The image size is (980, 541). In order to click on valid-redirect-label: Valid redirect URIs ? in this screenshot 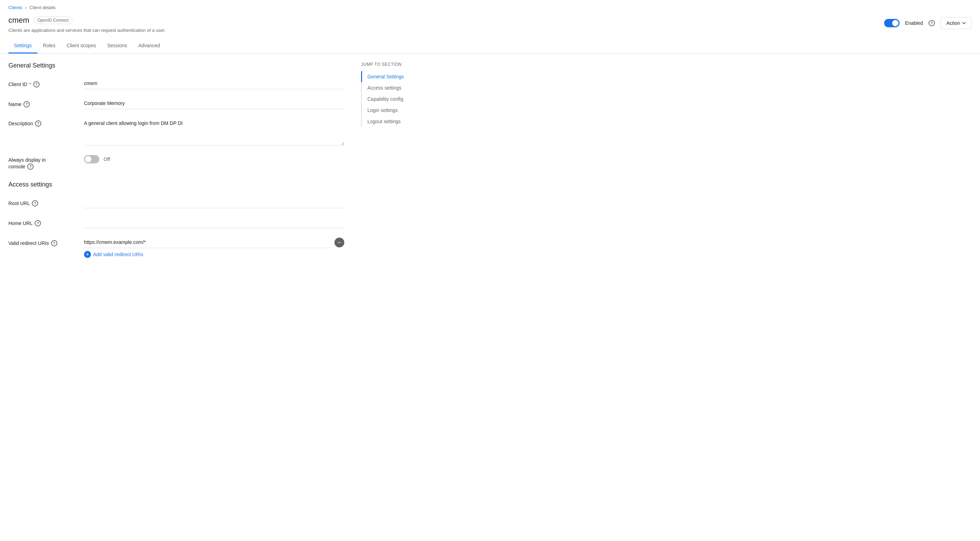, I will do `click(43, 242)`.